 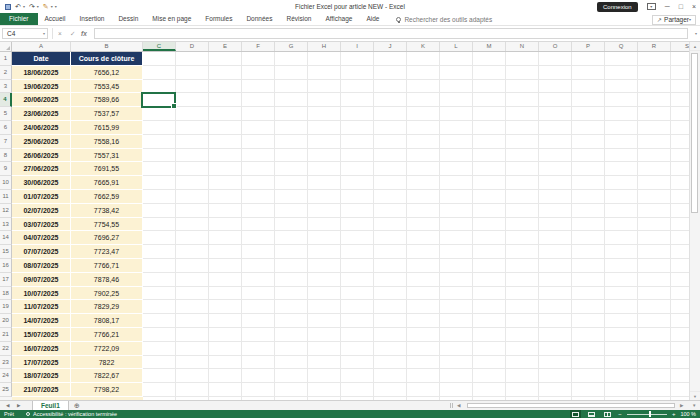 What do you see at coordinates (52, 6) in the screenshot?
I see `ink-caret-icon: ▾` at bounding box center [52, 6].